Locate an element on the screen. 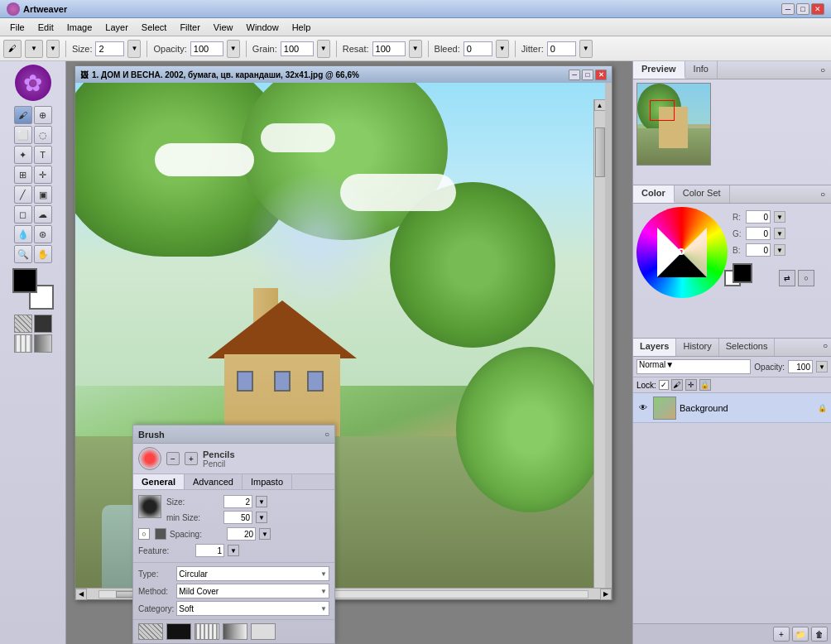 This screenshot has height=644, width=831. blend-mode-dropdown: Normal▼ is located at coordinates (694, 367).